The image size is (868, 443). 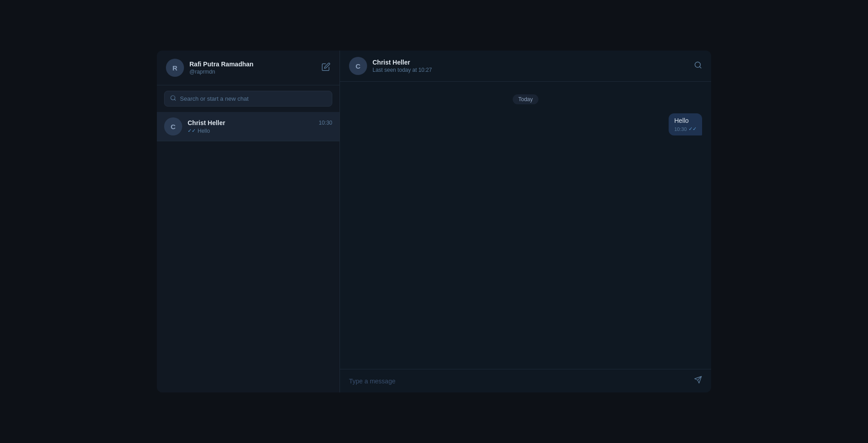 What do you see at coordinates (525, 381) in the screenshot?
I see `message-input-area` at bounding box center [525, 381].